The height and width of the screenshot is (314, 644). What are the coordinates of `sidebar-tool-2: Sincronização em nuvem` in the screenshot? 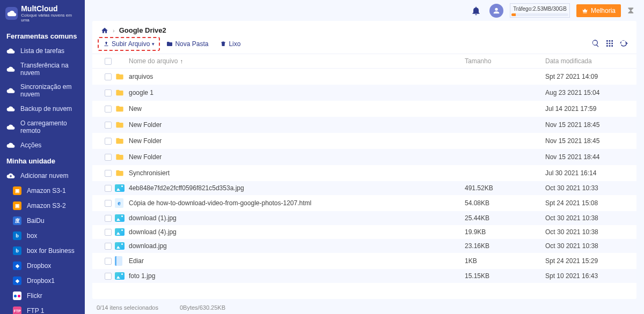 It's located at (42, 91).